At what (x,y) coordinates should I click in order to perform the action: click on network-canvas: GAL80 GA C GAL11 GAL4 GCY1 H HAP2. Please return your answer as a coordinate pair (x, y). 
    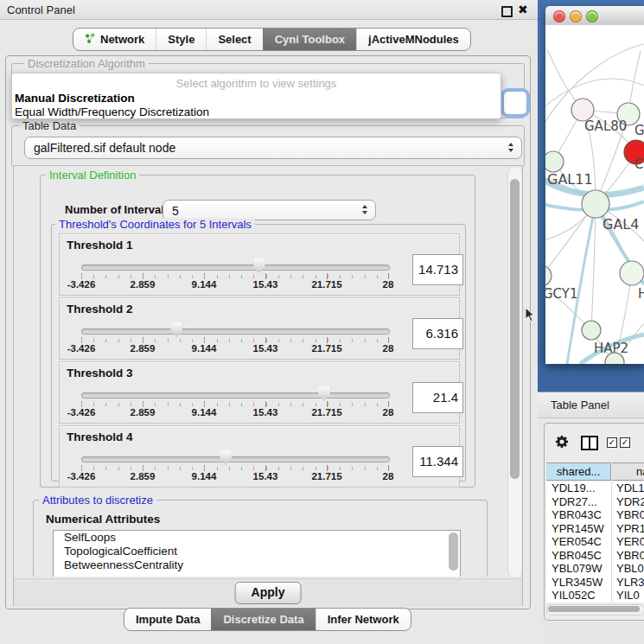
    Looking at the image, I should click on (595, 194).